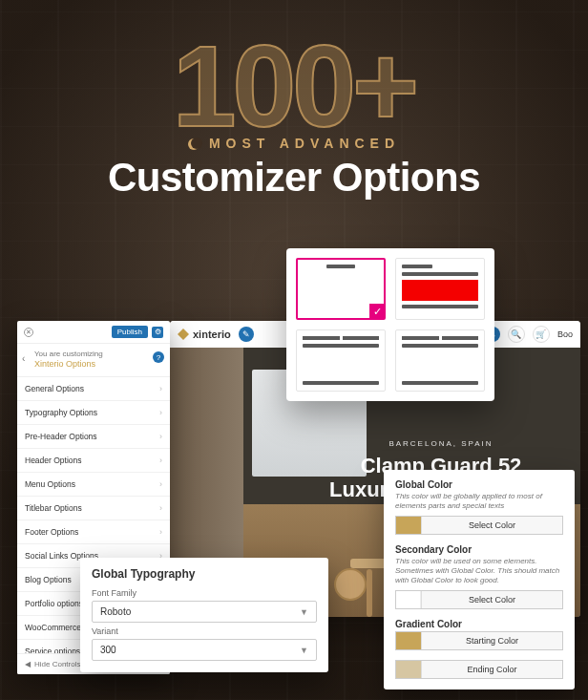 The width and height of the screenshot is (588, 700). What do you see at coordinates (158, 332) in the screenshot?
I see `gear-icon: ⚙` at bounding box center [158, 332].